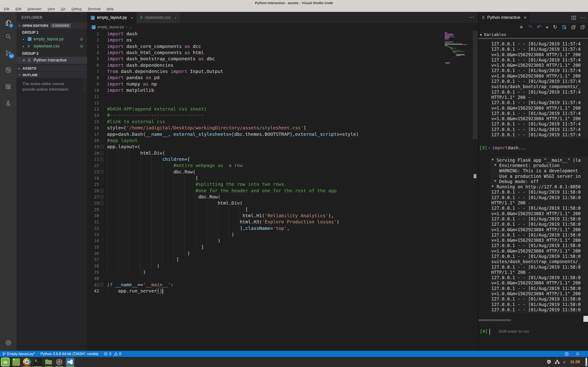 This screenshot has width=588, height=367. What do you see at coordinates (504, 17) in the screenshot?
I see `tab-python-interactive: ☰ Python Interactive ✕` at bounding box center [504, 17].